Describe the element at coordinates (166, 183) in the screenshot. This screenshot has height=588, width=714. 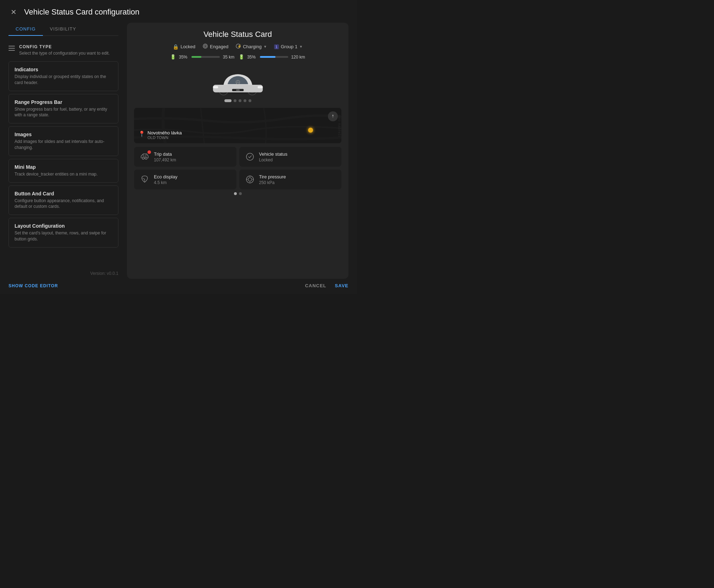
I see `eco-tile-value: 4.5 km` at that location.